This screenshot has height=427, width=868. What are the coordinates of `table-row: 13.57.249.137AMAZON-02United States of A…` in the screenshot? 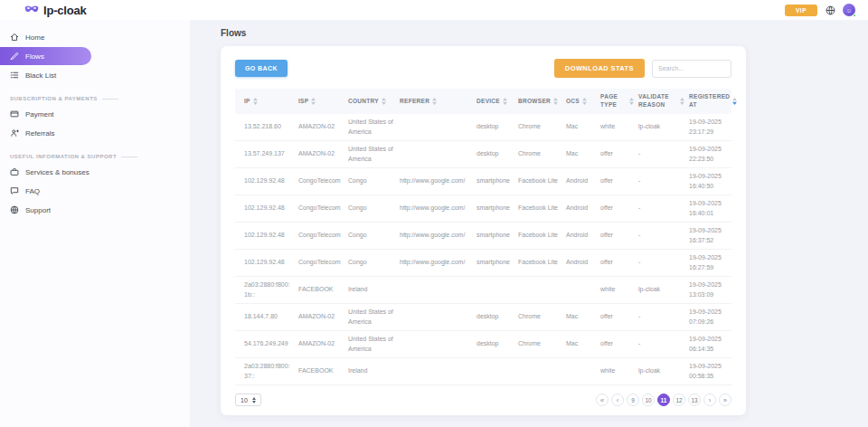 It's located at (483, 155).